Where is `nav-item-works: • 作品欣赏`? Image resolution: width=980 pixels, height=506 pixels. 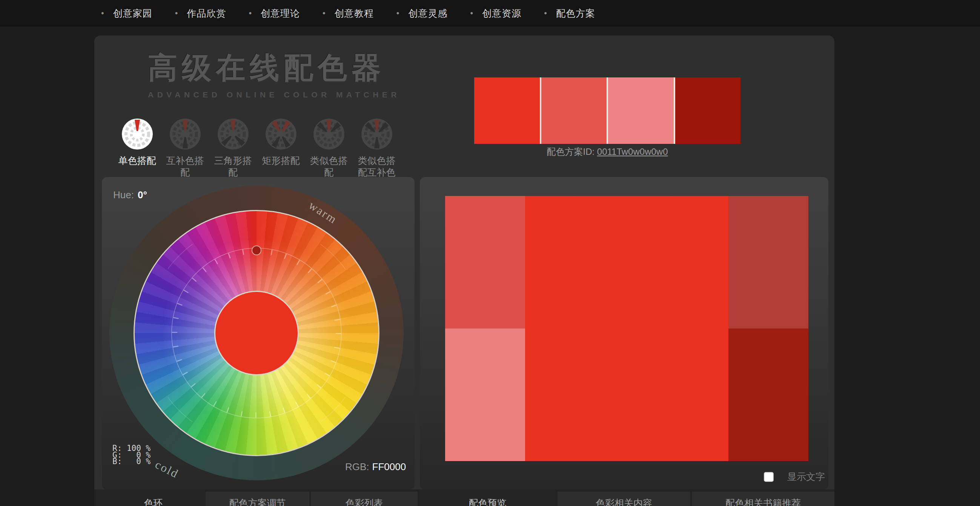
nav-item-works: • 作品欣赏 is located at coordinates (201, 14).